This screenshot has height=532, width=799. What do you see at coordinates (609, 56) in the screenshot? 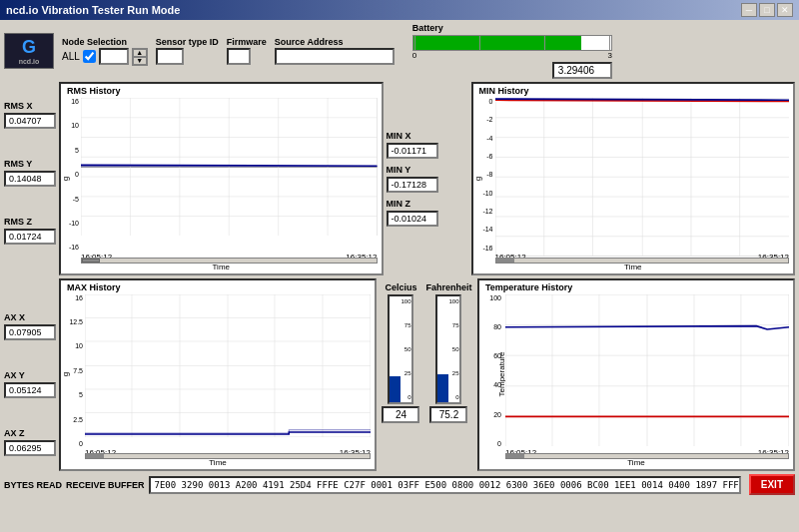
I see `battery-scale-end: 3` at bounding box center [609, 56].